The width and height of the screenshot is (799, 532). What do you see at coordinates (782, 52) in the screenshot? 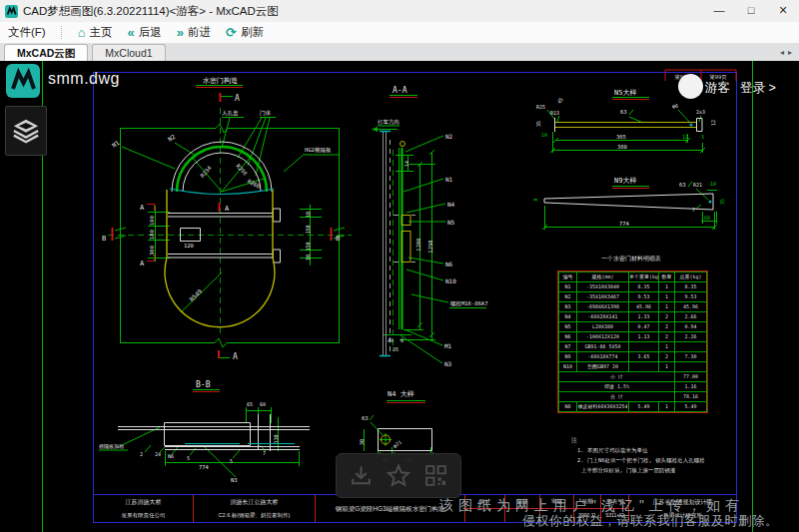
I see `tab-scroll-left-icon: ◂` at bounding box center [782, 52].